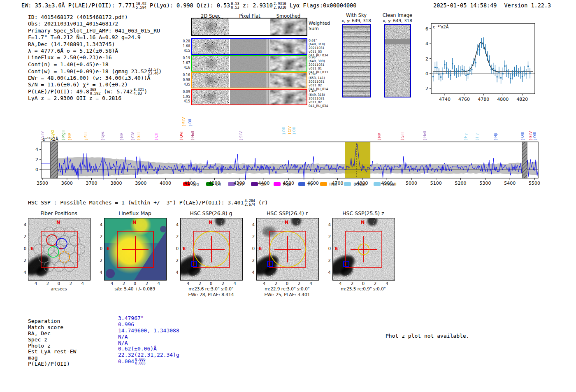 This screenshot has width=576, height=392. I want to click on info-line: RA,Dec (14.748891,1.343745), so click(95, 44).